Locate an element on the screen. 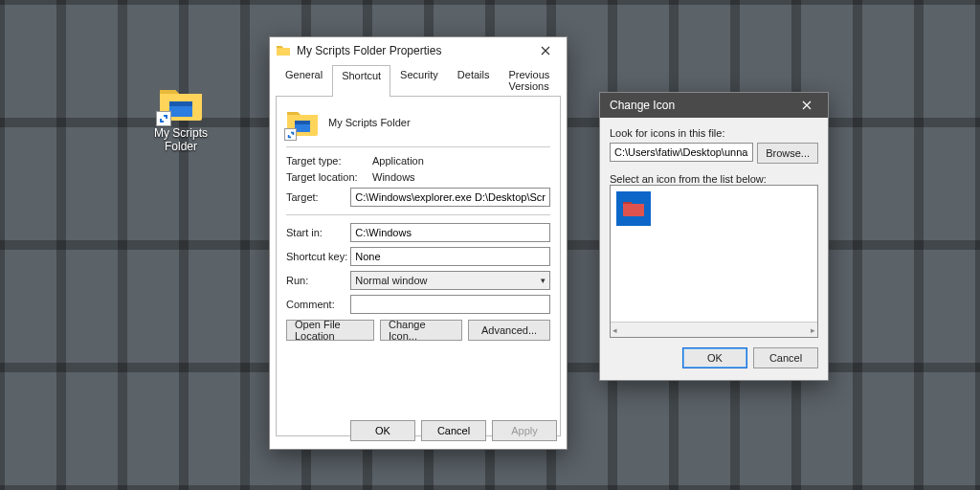 Image resolution: width=980 pixels, height=490 pixels. change-icon-titlebar: Change Icon is located at coordinates (714, 105).